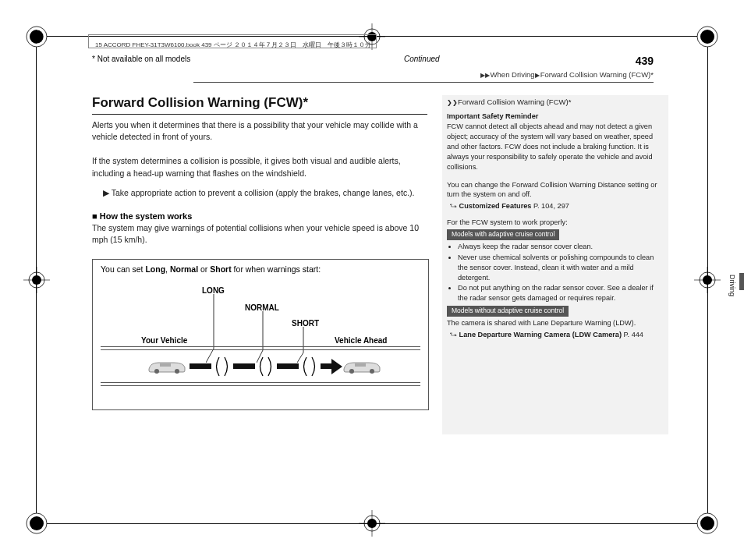  What do you see at coordinates (141, 59) in the screenshot?
I see `footnote: * Not available on all models` at bounding box center [141, 59].